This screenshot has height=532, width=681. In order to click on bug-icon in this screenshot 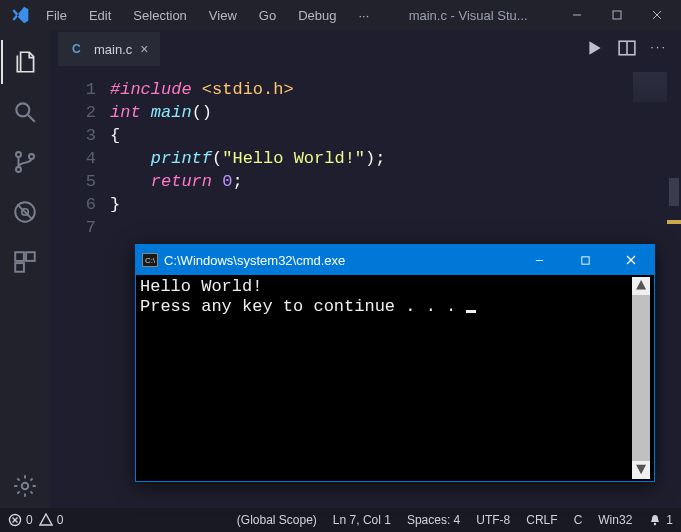, I will do `click(25, 212)`.